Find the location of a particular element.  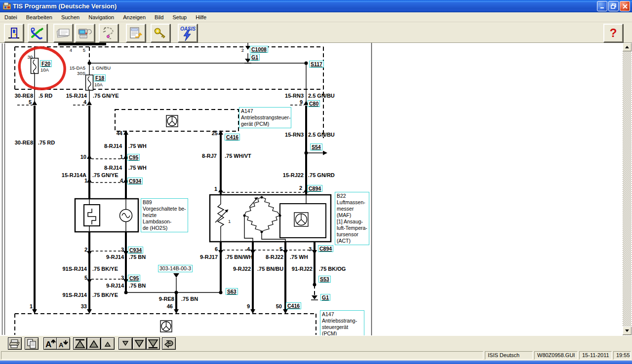

print-preview-button is located at coordinates (85, 33).